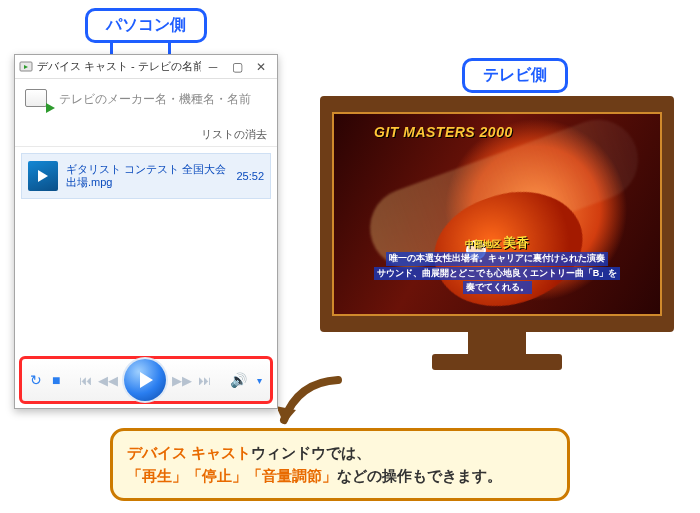 The image size is (700, 513). Describe the element at coordinates (26, 67) in the screenshot. I see `app-icon` at that location.